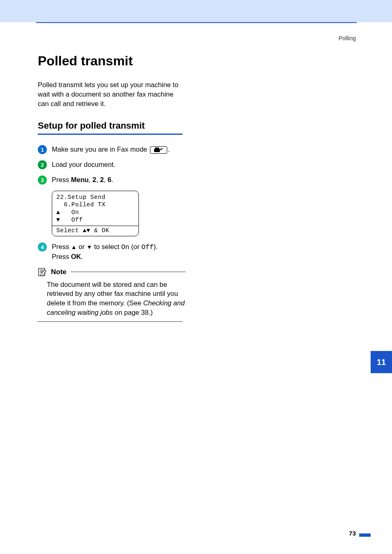 Image resolution: width=392 pixels, height=554 pixels. Describe the element at coordinates (82, 256) in the screenshot. I see `step-4-line2b: .` at that location.